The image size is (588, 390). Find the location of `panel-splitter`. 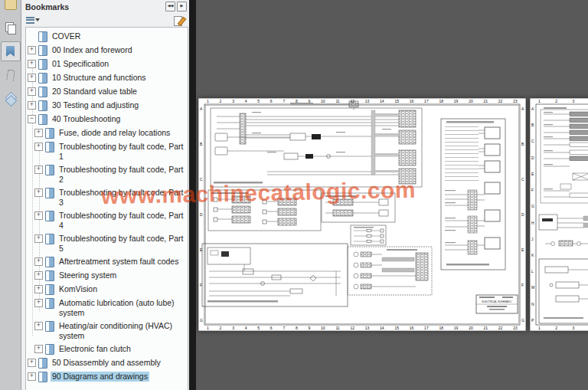

panel-splitter is located at coordinates (193, 195).